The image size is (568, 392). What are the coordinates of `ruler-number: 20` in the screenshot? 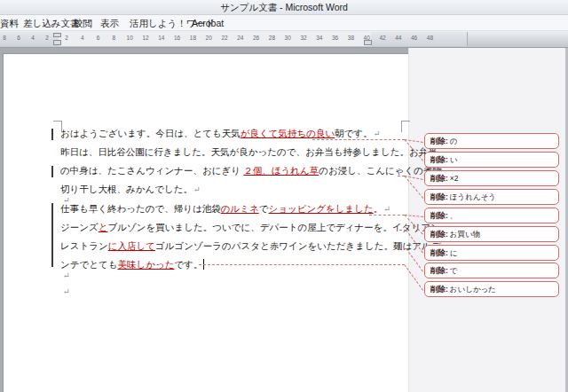 It's located at (209, 37).